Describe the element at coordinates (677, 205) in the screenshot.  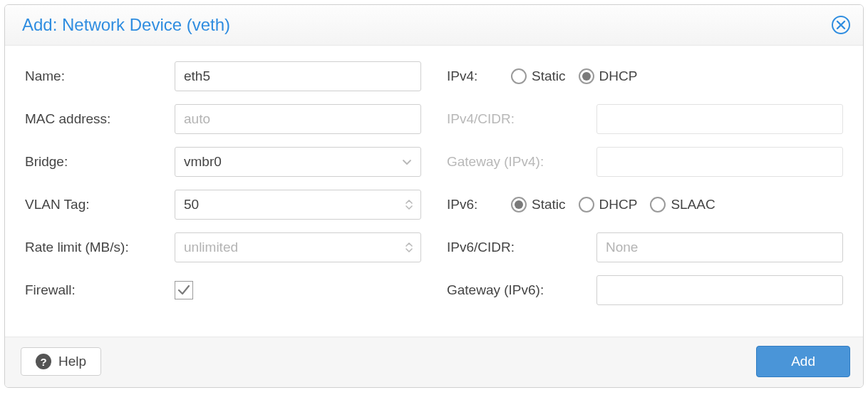
I see `ipv6-radio-group: Static DHCP SLAAC` at that location.